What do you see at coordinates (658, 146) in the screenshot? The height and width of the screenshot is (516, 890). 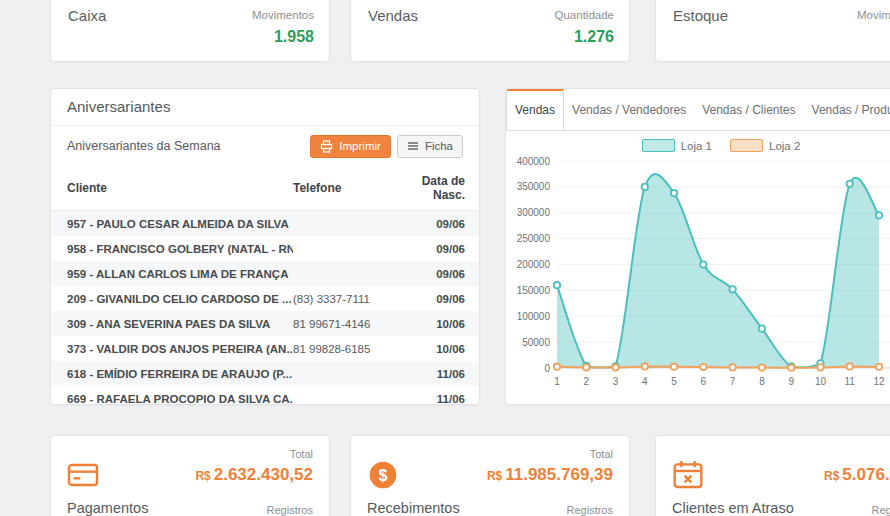 I see `loja1-swatch-icon` at bounding box center [658, 146].